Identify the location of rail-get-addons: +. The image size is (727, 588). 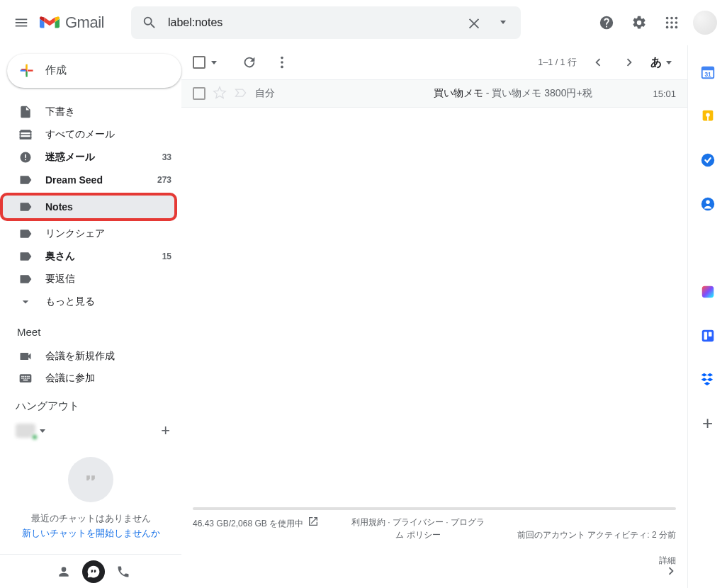
(707, 424).